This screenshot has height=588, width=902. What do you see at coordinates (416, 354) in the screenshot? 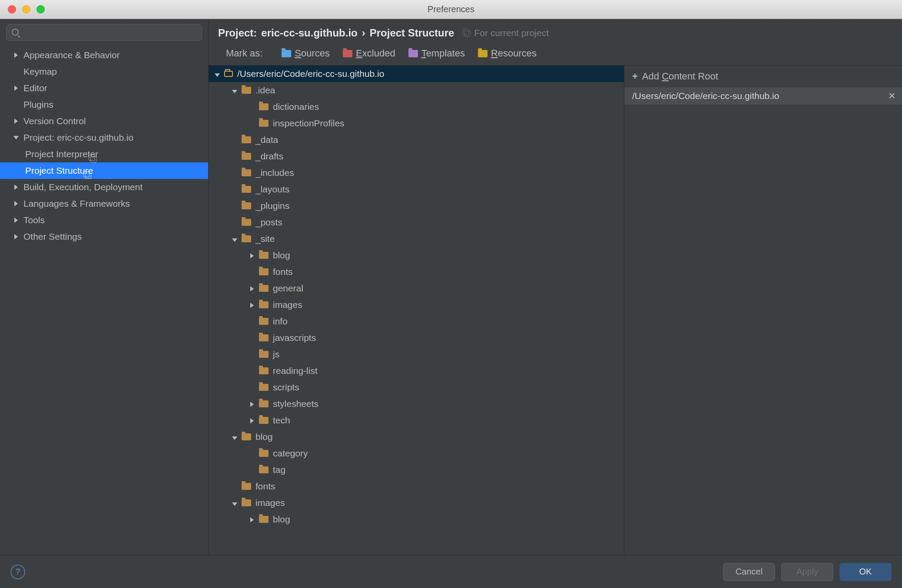
I see `tree-row: js` at bounding box center [416, 354].